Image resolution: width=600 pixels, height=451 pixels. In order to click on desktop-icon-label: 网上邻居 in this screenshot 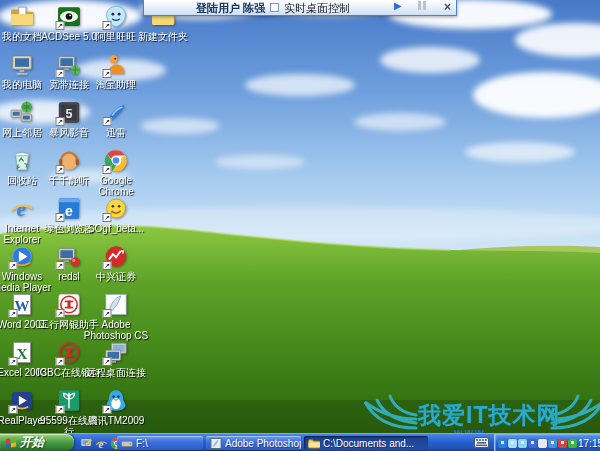, I will do `click(22, 132)`.